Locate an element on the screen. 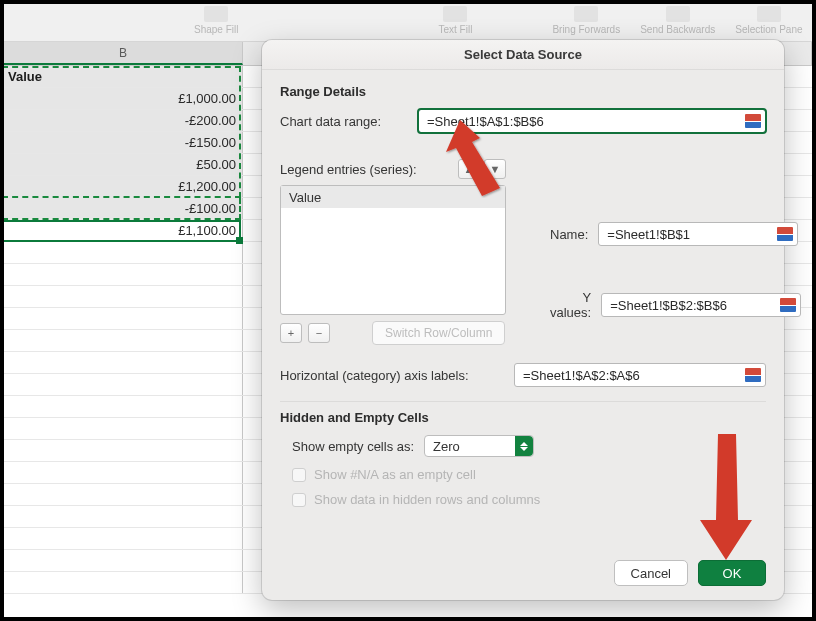 This screenshot has height=621, width=816. series-name-label: Name: is located at coordinates (569, 234).